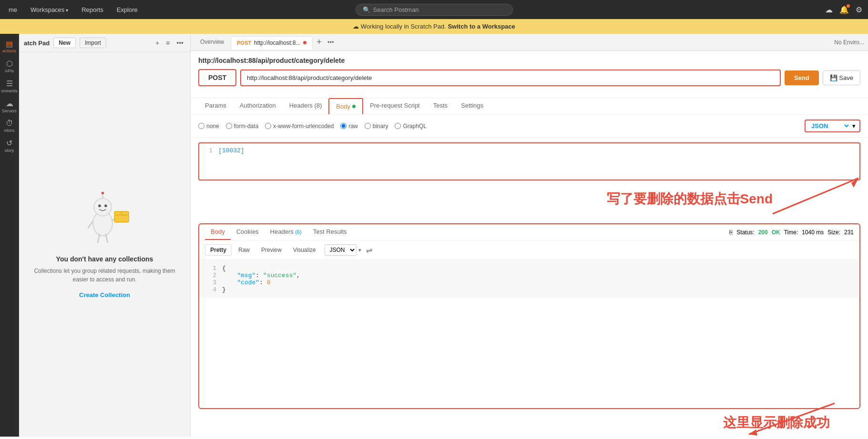  I want to click on resp-preview-btn: Preview, so click(272, 250).